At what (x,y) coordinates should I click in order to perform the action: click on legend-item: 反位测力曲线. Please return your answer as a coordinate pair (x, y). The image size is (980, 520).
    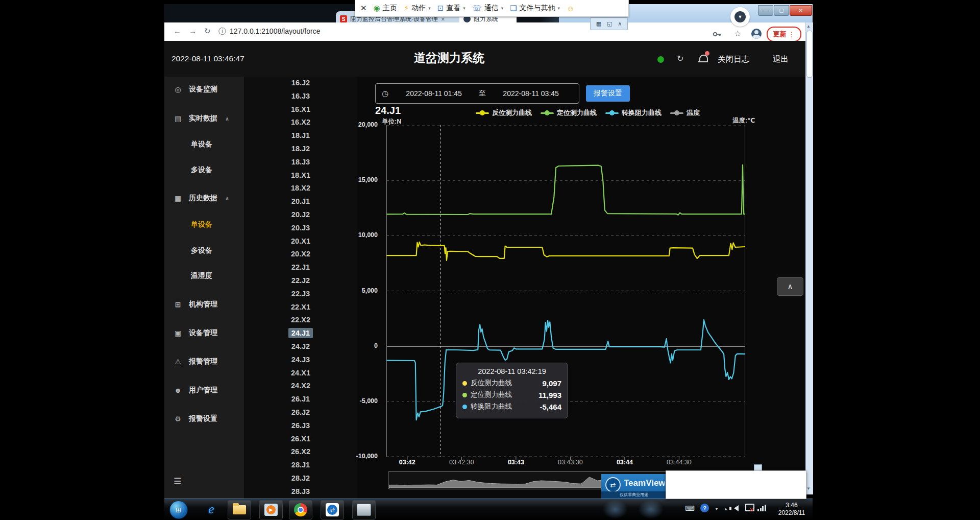
    Looking at the image, I should click on (504, 113).